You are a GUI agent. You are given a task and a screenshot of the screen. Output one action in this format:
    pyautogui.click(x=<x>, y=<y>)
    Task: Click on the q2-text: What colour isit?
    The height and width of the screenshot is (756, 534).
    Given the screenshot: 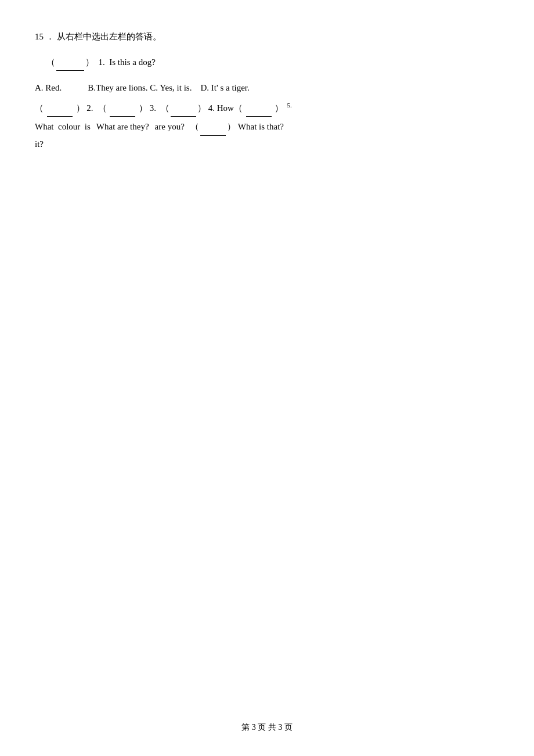 What is the action you would take?
    pyautogui.click(x=63, y=135)
    